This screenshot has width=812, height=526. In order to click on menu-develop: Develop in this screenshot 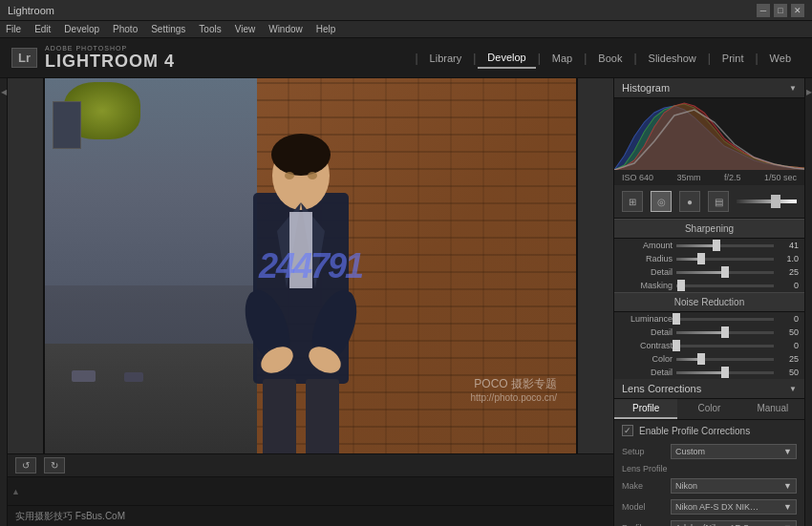, I will do `click(82, 29)`.